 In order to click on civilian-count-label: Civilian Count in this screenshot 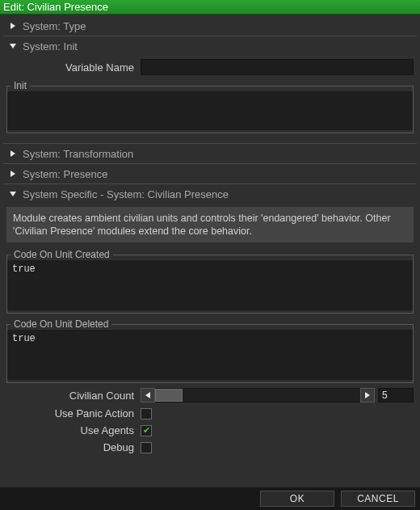, I will do `click(74, 396)`.